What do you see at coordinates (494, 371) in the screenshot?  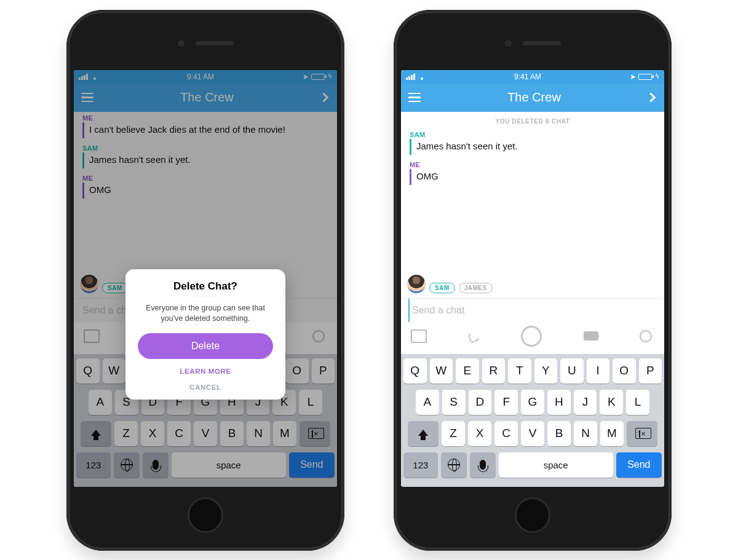 I see `key: R` at bounding box center [494, 371].